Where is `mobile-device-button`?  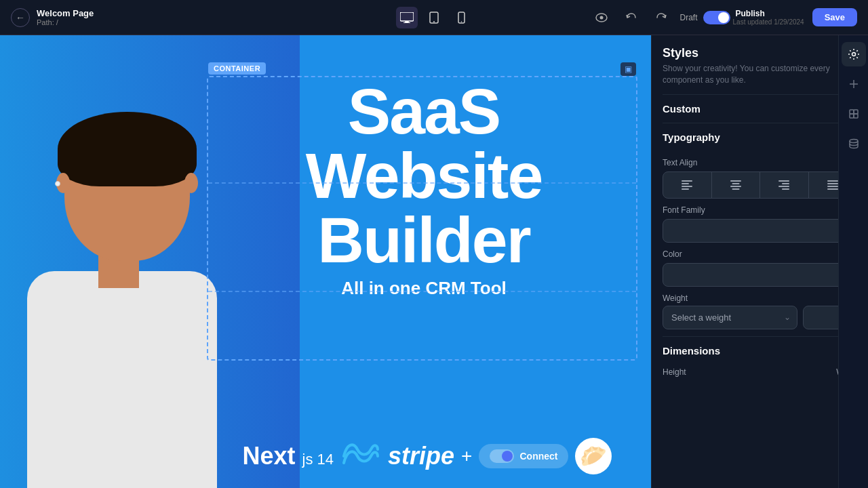
mobile-device-button is located at coordinates (461, 18).